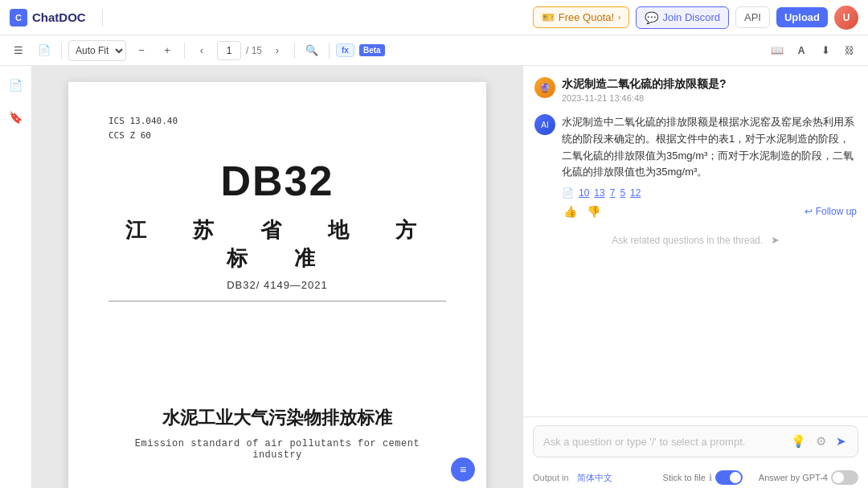  Describe the element at coordinates (277, 418) in the screenshot. I see `pdf-main-title: 水泥工业大气污染物排放标准` at that location.